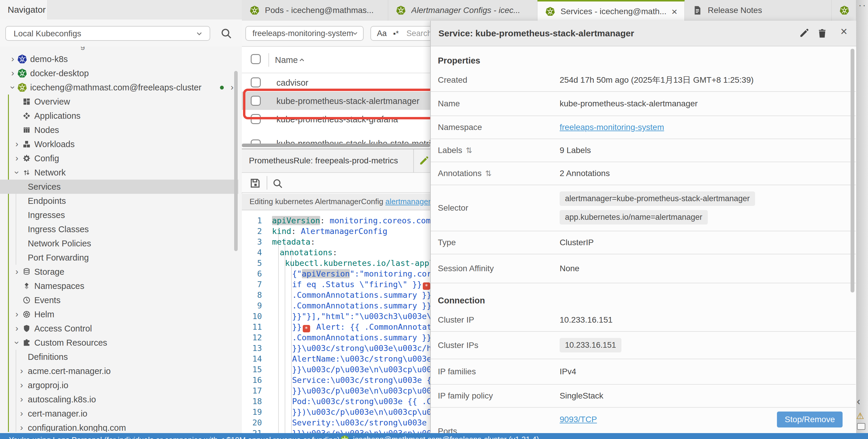  What do you see at coordinates (119, 343) in the screenshot?
I see `sidebar-item-custom-resources: ›Custom Resources` at bounding box center [119, 343].